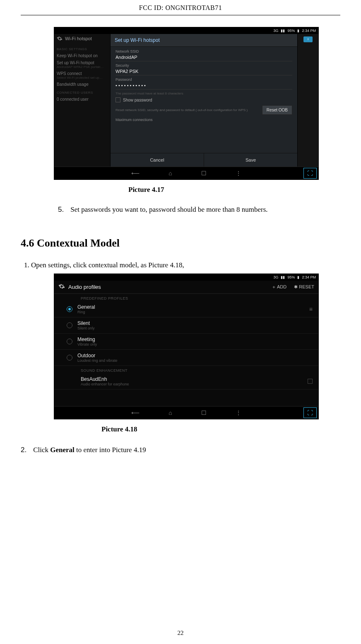 This screenshot has height=644, width=361. I want to click on password-label: Password, so click(204, 80).